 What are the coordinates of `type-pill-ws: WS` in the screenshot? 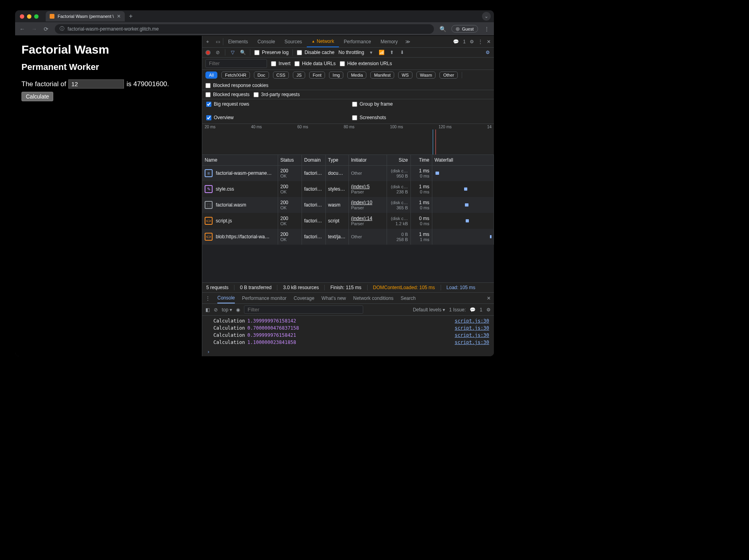 It's located at (405, 75).